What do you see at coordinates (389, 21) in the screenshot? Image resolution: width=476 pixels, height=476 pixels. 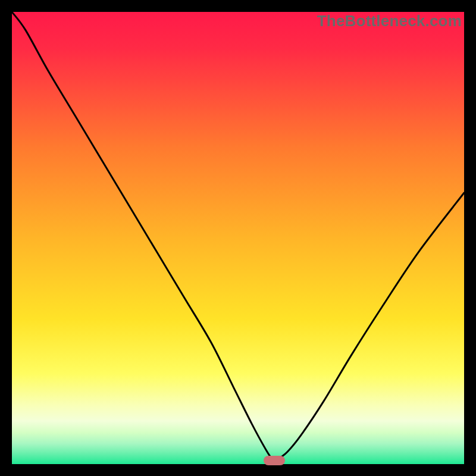 I see `watermark-label: TheBottleneck.com` at bounding box center [389, 21].